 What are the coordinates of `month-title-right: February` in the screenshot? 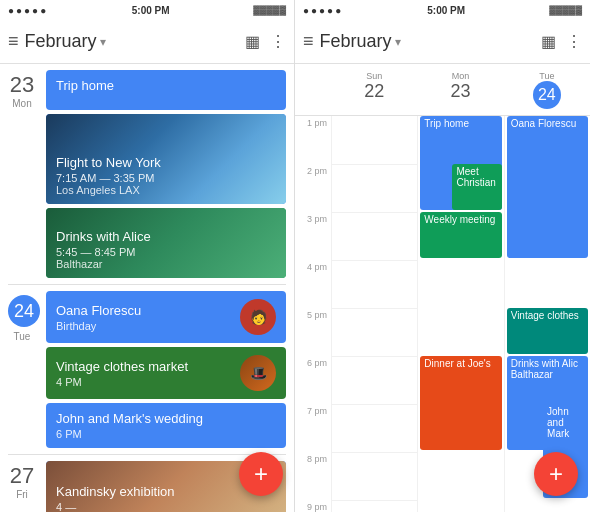 It's located at (356, 42).